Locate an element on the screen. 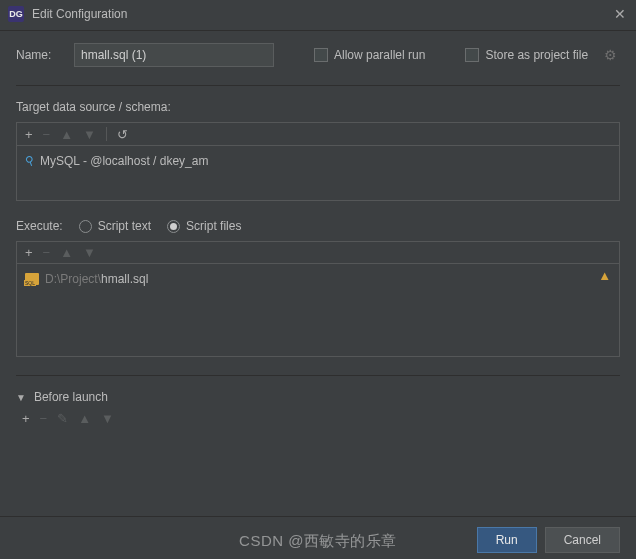  allow-parallel-label: Allow parallel run is located at coordinates (380, 55).